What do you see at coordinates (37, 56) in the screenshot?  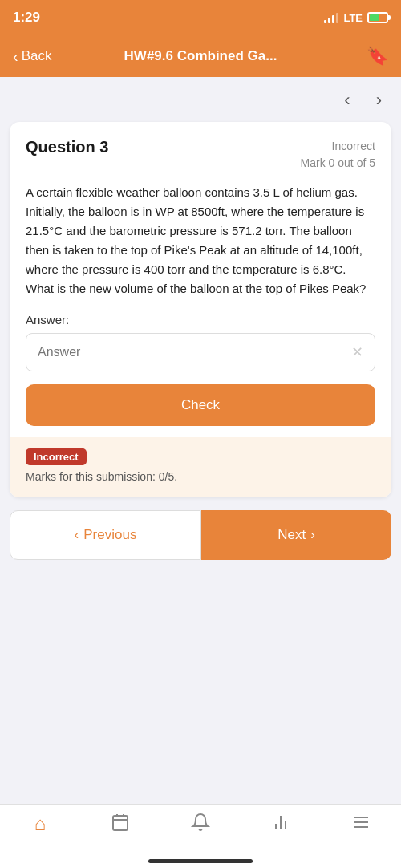 I see `back-label: Back` at bounding box center [37, 56].